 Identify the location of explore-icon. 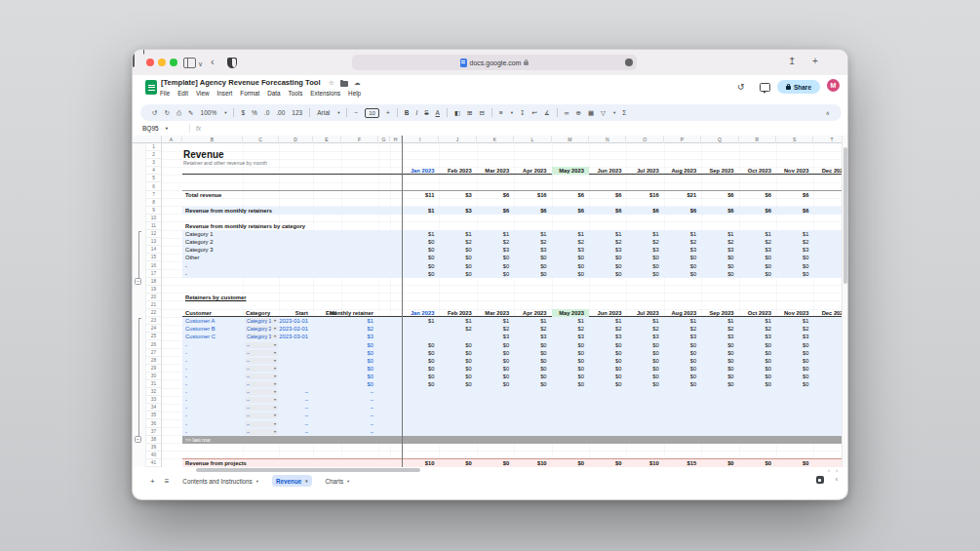
(820, 480).